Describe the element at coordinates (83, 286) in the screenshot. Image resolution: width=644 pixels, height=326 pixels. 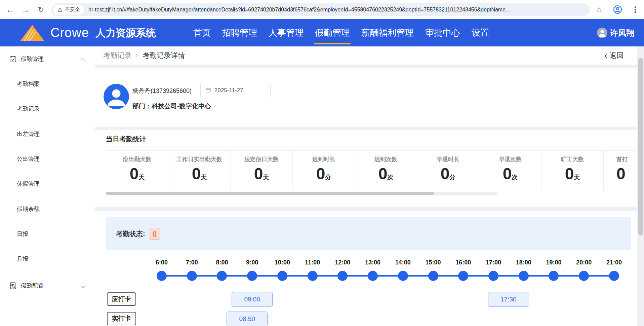
I see `chevron-down-icon` at that location.